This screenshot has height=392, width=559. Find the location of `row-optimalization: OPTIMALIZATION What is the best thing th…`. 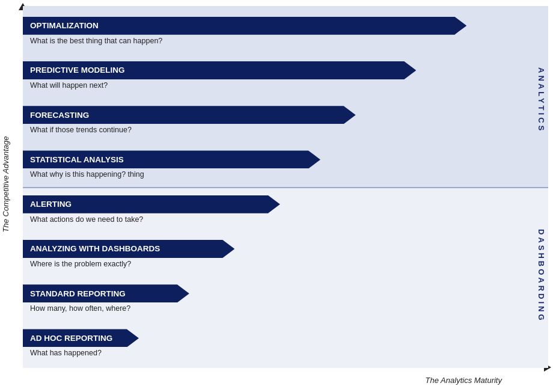

row-optimalization: OPTIMALIZATION What is the best thing th… is located at coordinates (275, 31).